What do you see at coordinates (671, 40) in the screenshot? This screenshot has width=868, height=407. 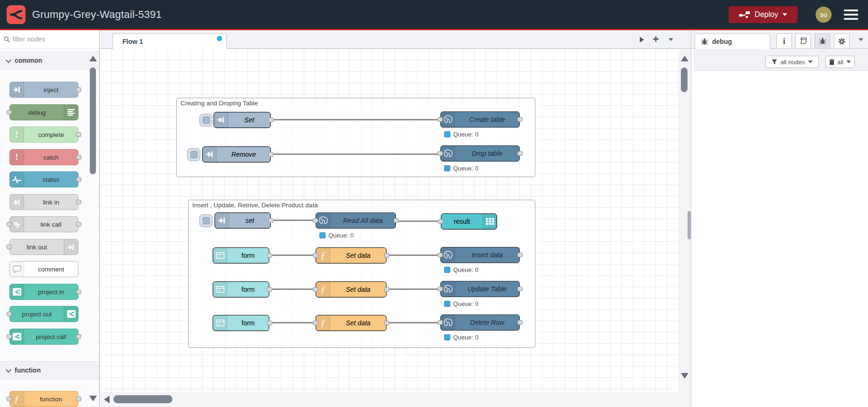 I see `flow-list-dropdown-button` at bounding box center [671, 40].